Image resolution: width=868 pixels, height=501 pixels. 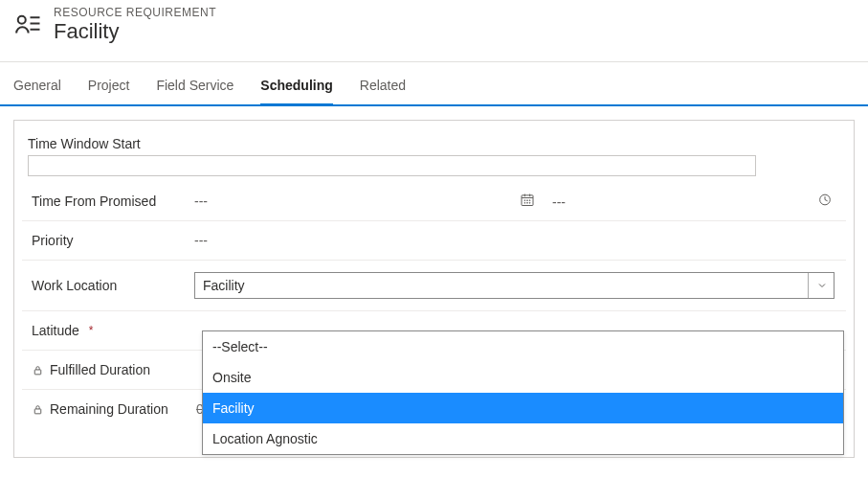 I want to click on work-location-option-onsite: Onsite, so click(x=523, y=377).